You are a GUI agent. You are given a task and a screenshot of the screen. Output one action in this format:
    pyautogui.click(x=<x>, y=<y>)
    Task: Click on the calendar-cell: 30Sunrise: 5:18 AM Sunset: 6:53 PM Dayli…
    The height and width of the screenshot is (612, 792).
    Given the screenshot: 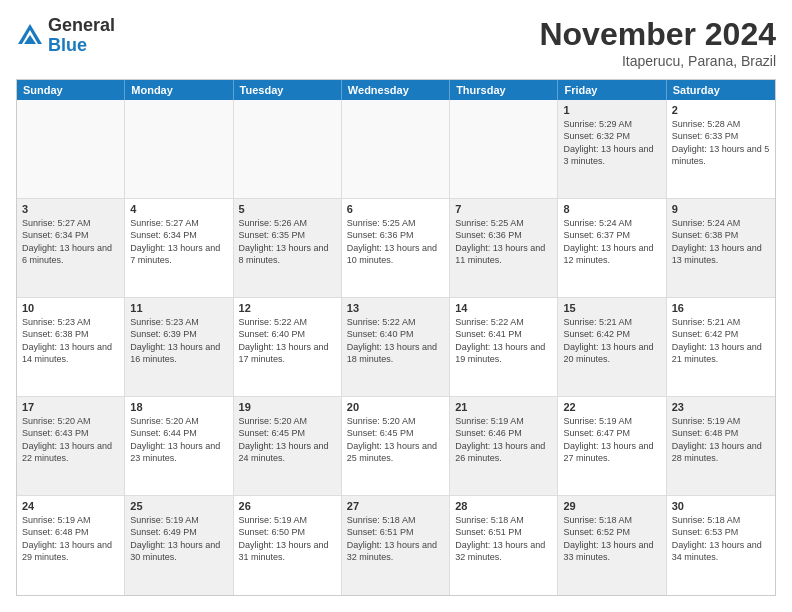 What is the action you would take?
    pyautogui.click(x=721, y=546)
    